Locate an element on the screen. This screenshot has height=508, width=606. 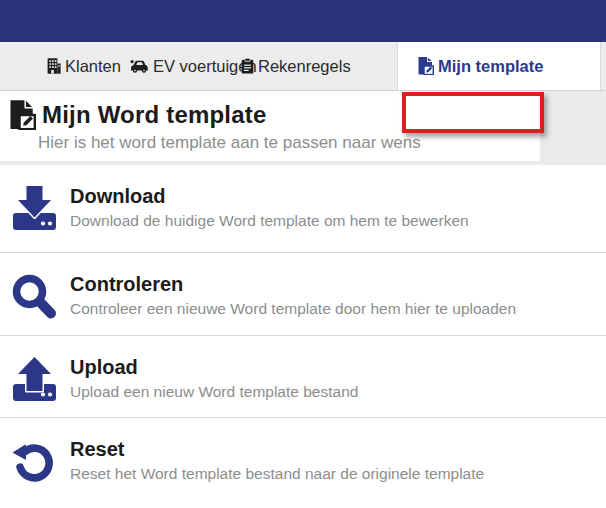
tab-bar: Klanten EV voertuigen is located at coordinates (303, 66).